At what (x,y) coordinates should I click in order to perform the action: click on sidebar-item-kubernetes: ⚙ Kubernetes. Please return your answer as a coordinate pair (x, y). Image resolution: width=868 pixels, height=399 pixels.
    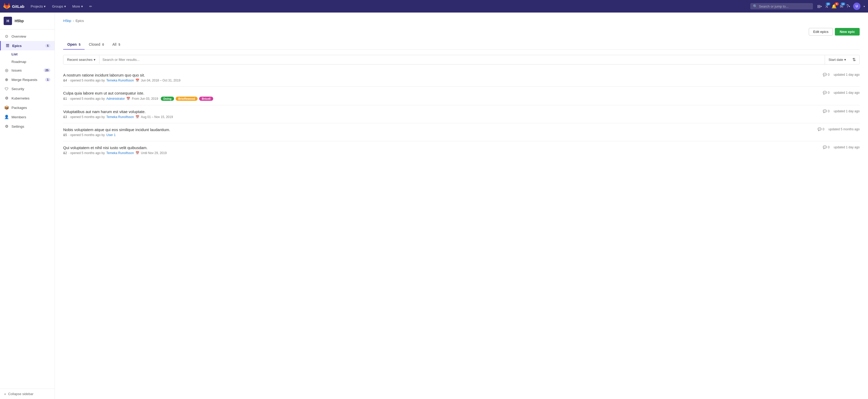
    Looking at the image, I should click on (27, 98).